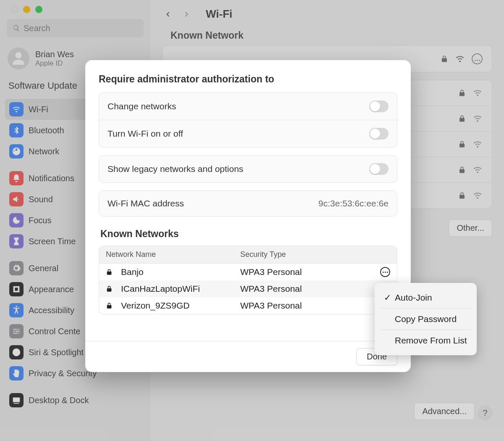 The height and width of the screenshot is (441, 504). What do you see at coordinates (145, 134) in the screenshot?
I see `turn-wifi-label: Turn Wi-Fi on or off` at bounding box center [145, 134].